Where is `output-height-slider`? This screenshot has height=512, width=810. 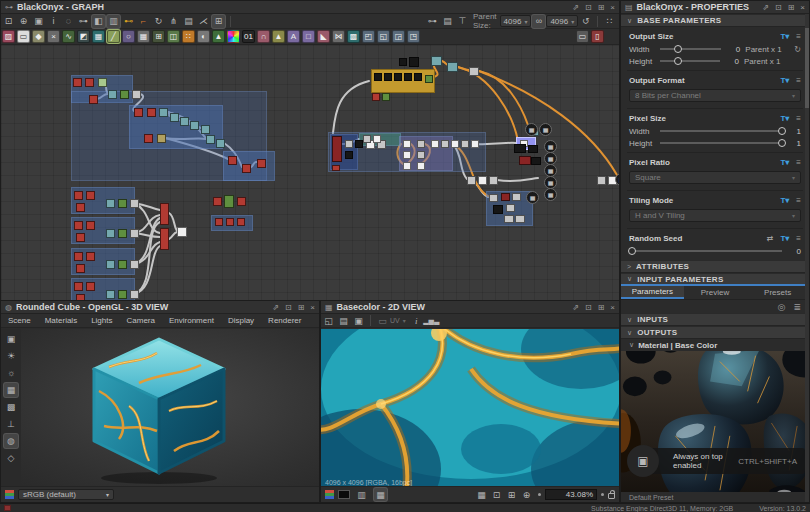
output-height-slider is located at coordinates (690, 61).